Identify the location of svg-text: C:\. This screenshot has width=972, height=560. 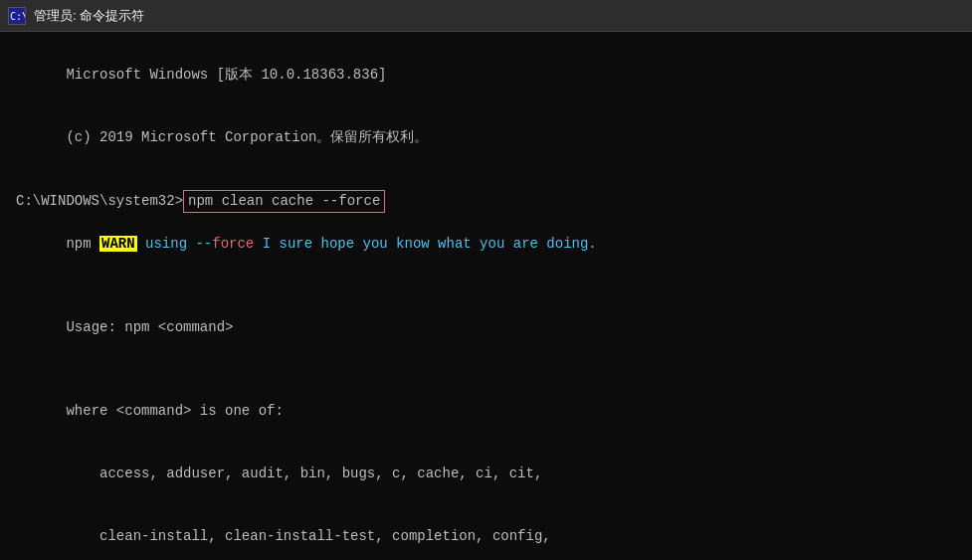
(18, 16).